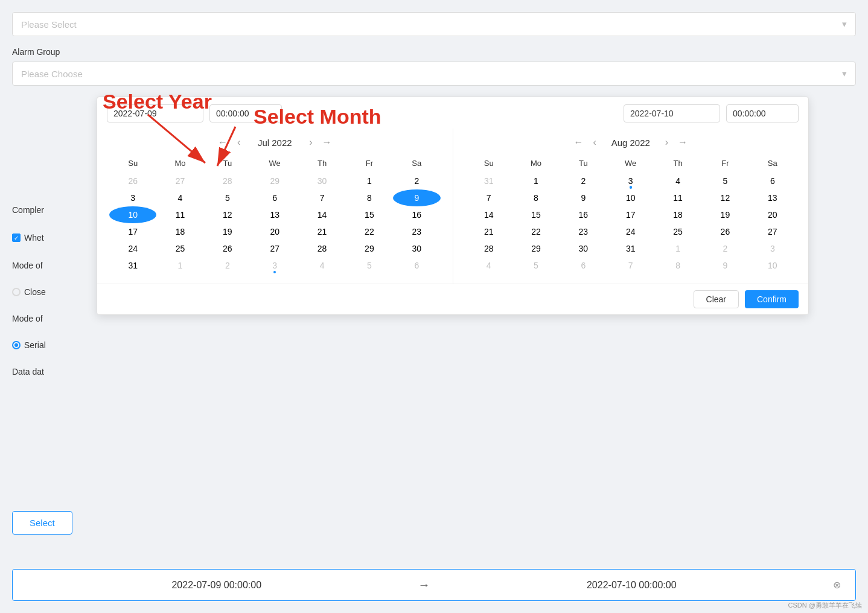 The image size is (868, 613). Describe the element at coordinates (51, 292) in the screenshot. I see `close-item: Close` at that location.